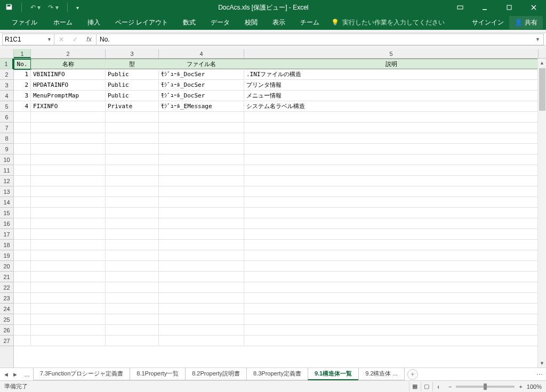 The height and width of the screenshot is (392, 546). Describe the element at coordinates (6, 256) in the screenshot. I see `row-header: 19` at that location.